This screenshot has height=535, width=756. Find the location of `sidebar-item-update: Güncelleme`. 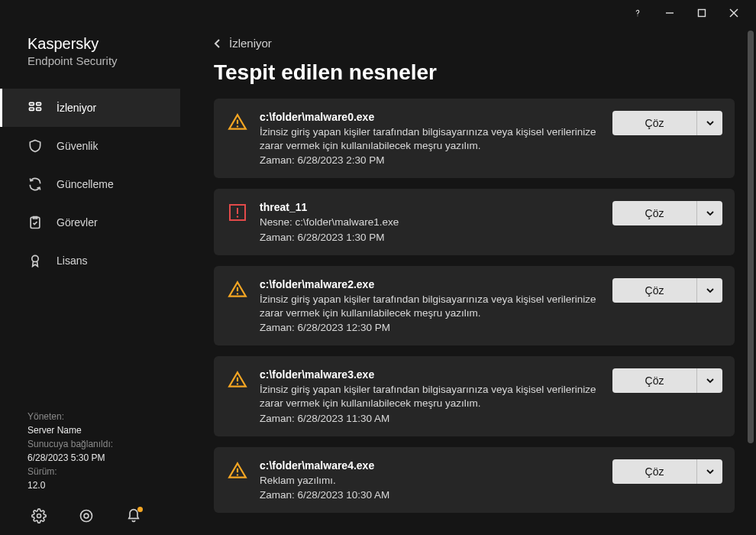

sidebar-item-update: Güncelleme is located at coordinates (90, 184).